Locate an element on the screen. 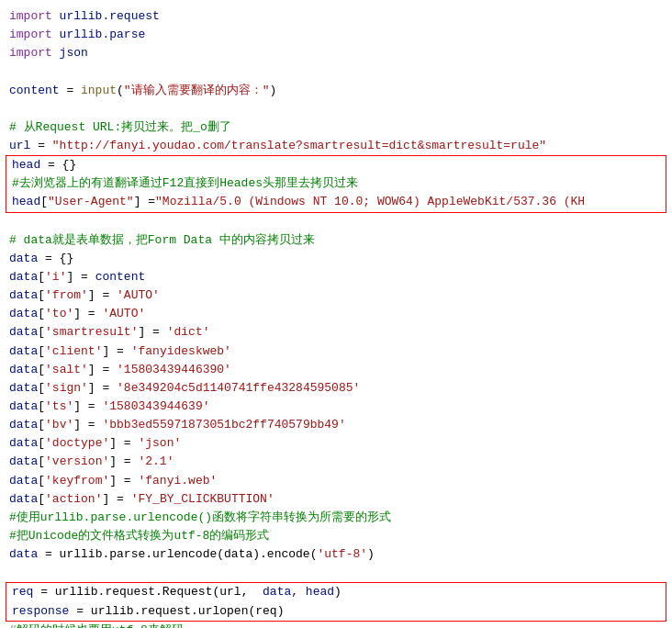 The height and width of the screenshot is (628, 672). str-val-client: 'fanyideskweb' is located at coordinates (182, 351).